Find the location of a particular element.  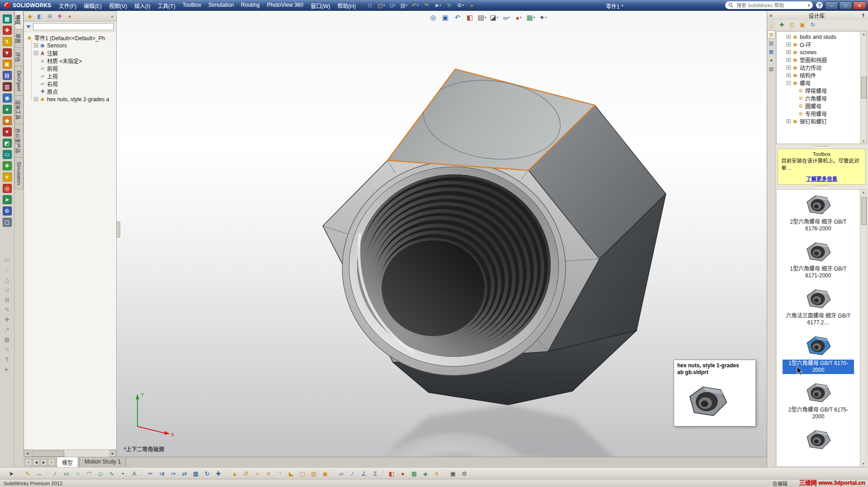

panel-splitter-handle is located at coordinates (118, 229).